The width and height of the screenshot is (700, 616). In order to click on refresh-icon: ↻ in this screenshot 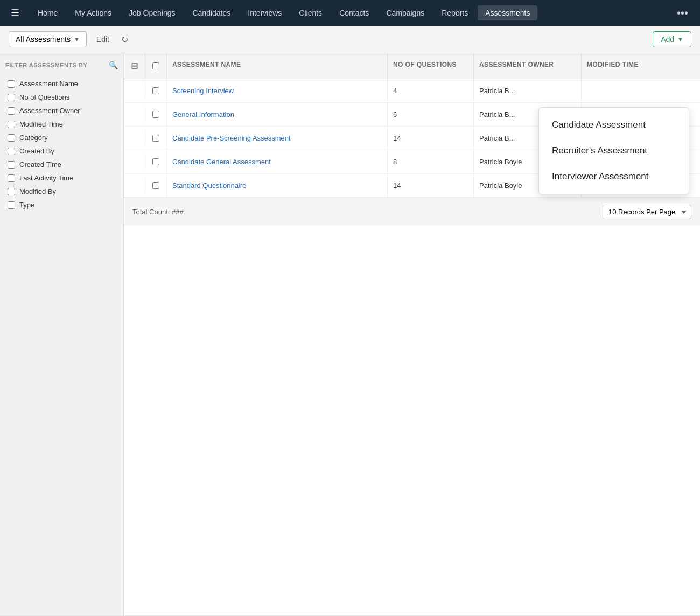, I will do `click(125, 40)`.